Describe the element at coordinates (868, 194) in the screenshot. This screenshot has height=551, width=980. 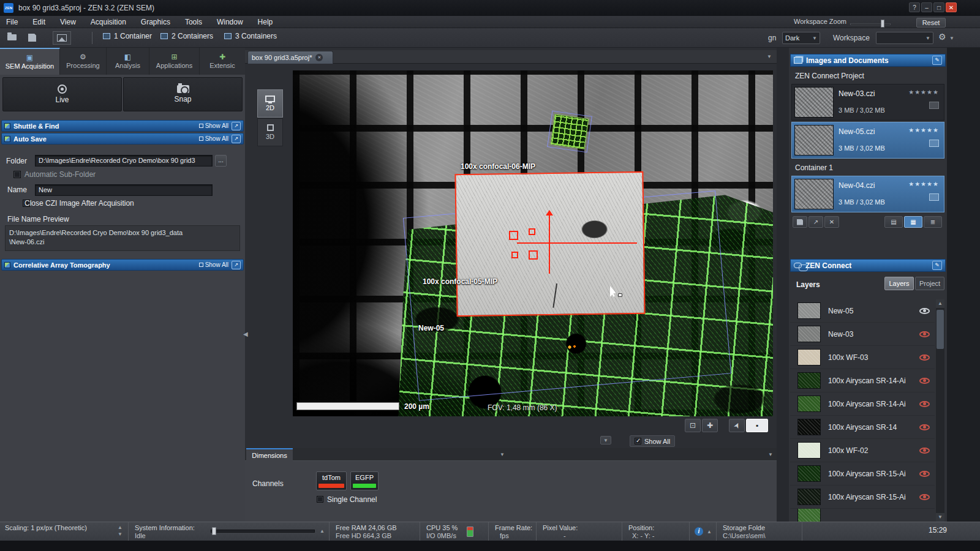
I see `document-item-new-04: New-04.czi ★★★★★ 3 MB / 3,02 MB` at that location.